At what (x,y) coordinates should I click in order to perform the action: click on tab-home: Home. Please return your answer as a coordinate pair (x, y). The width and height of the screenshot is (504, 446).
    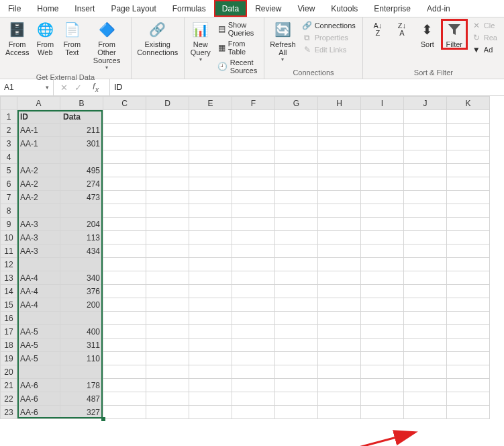
    Looking at the image, I should click on (48, 8).